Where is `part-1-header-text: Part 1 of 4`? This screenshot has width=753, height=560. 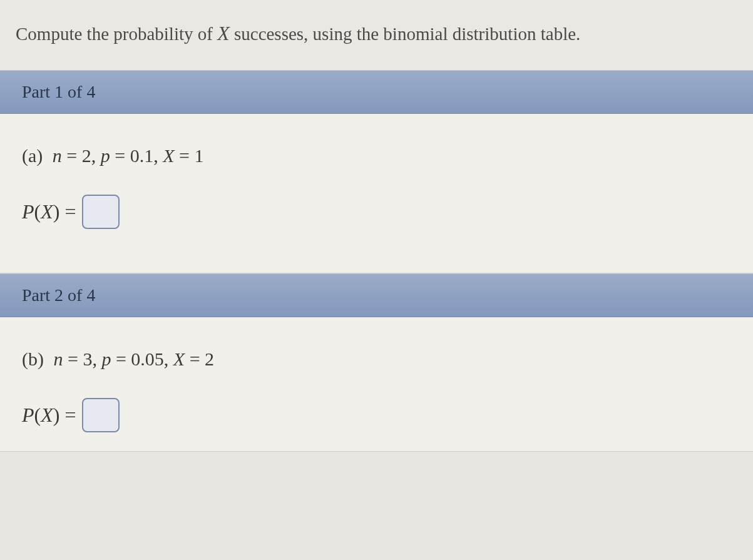
part-1-header-text: Part 1 of 4 is located at coordinates (59, 91).